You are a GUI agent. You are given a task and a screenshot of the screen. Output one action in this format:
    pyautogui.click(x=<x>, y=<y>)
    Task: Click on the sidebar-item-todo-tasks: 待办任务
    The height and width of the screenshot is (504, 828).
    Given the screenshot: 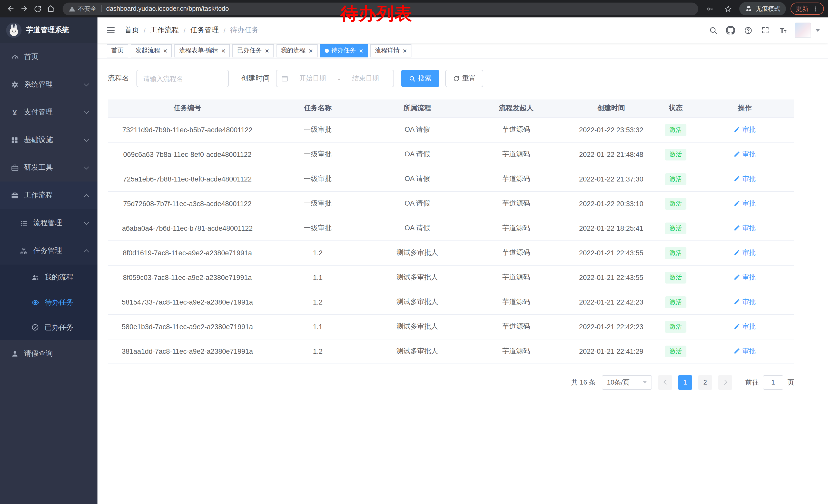 What is the action you would take?
    pyautogui.click(x=49, y=302)
    